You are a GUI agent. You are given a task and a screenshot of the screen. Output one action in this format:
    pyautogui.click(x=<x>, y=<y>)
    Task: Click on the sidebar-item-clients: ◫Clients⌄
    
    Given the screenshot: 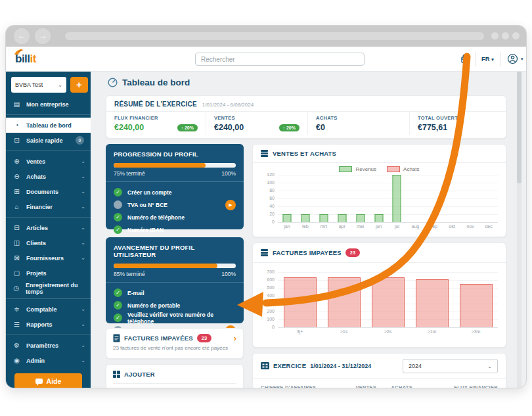 What is the action you would take?
    pyautogui.click(x=49, y=243)
    